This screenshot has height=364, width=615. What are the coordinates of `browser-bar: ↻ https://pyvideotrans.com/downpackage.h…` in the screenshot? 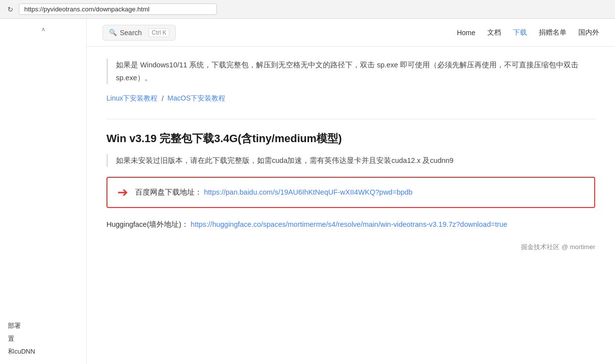 It's located at (308, 9).